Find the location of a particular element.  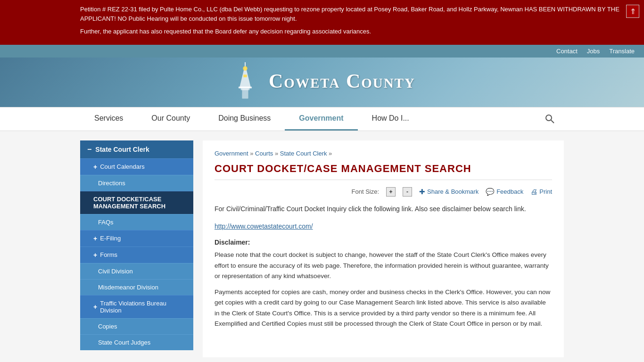

sidebar-item-label: Civil Division is located at coordinates (116, 272).